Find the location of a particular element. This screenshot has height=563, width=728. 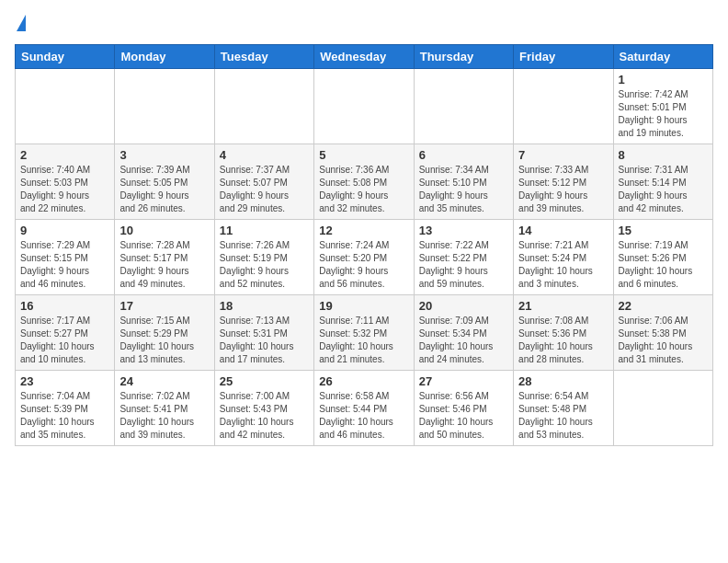

calendar-cell: 18Sunrise: 7:13 AM Sunset: 5:31 PM Dayli… is located at coordinates (264, 333).